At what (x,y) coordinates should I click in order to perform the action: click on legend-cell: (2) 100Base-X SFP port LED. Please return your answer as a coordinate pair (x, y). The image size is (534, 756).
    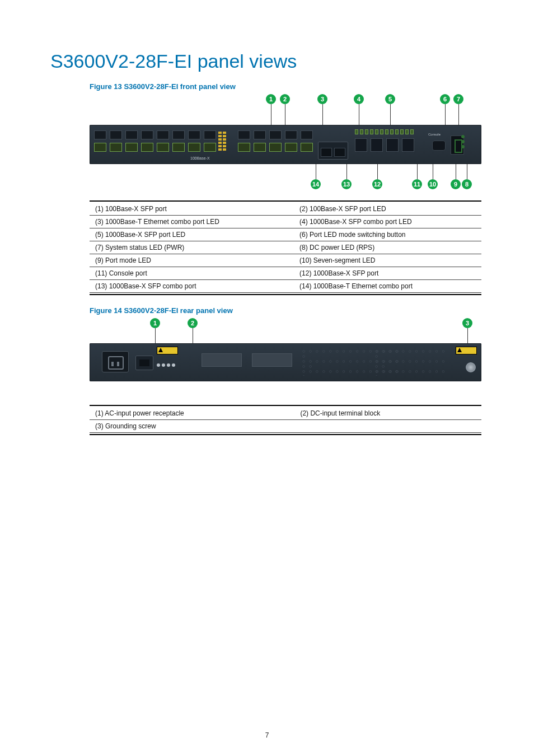
    Looking at the image, I should click on (387, 209).